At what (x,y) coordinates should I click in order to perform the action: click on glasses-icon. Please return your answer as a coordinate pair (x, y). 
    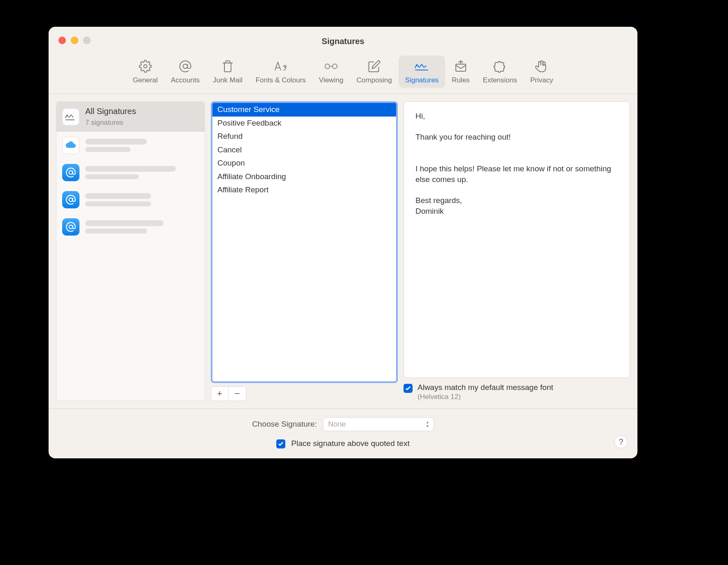
    Looking at the image, I should click on (331, 66).